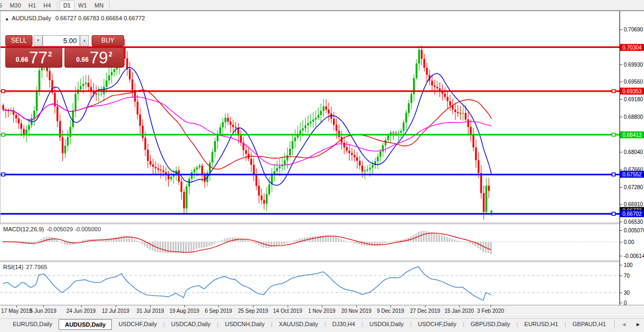  What do you see at coordinates (43, 311) in the screenshot?
I see `date-label: 5 Jun 2019` at bounding box center [43, 311].